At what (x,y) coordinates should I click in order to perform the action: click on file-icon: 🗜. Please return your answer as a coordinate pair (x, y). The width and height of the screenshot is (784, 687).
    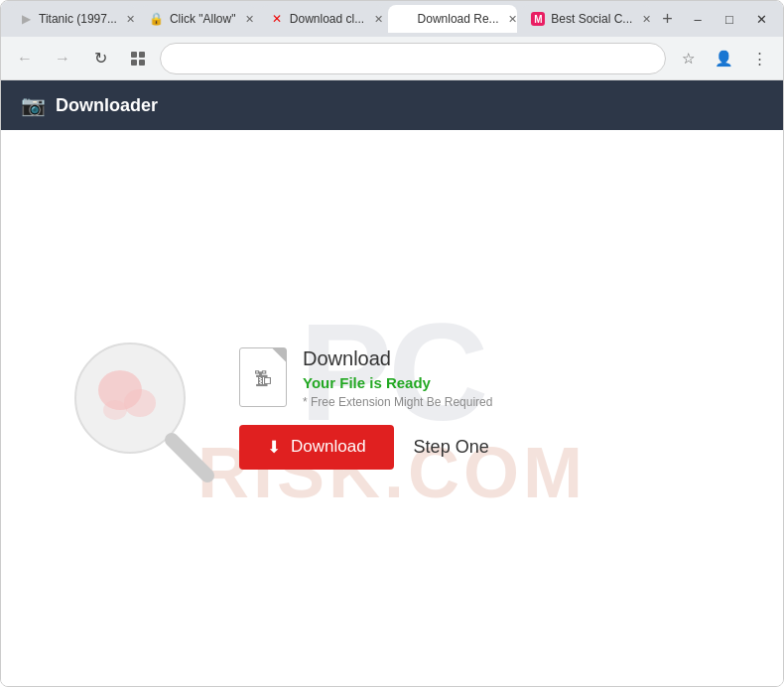
    Looking at the image, I should click on (263, 377).